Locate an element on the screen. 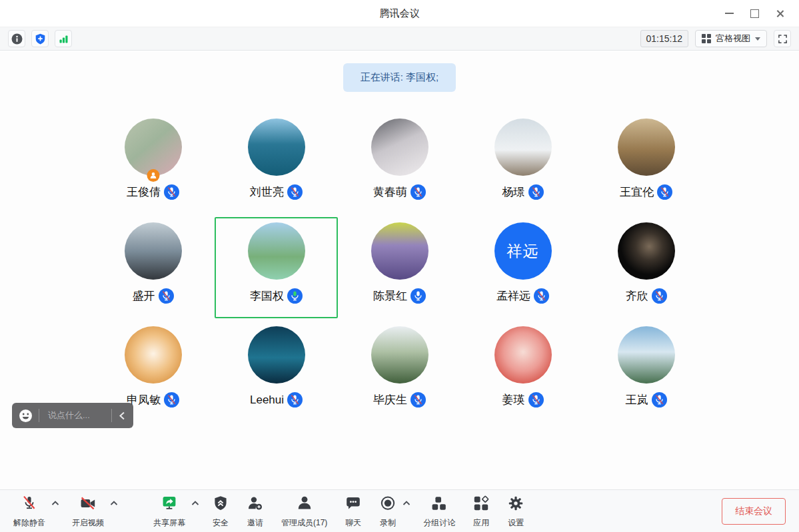 The image size is (799, 532). participant-tile: 姜瑛 is located at coordinates (522, 372).